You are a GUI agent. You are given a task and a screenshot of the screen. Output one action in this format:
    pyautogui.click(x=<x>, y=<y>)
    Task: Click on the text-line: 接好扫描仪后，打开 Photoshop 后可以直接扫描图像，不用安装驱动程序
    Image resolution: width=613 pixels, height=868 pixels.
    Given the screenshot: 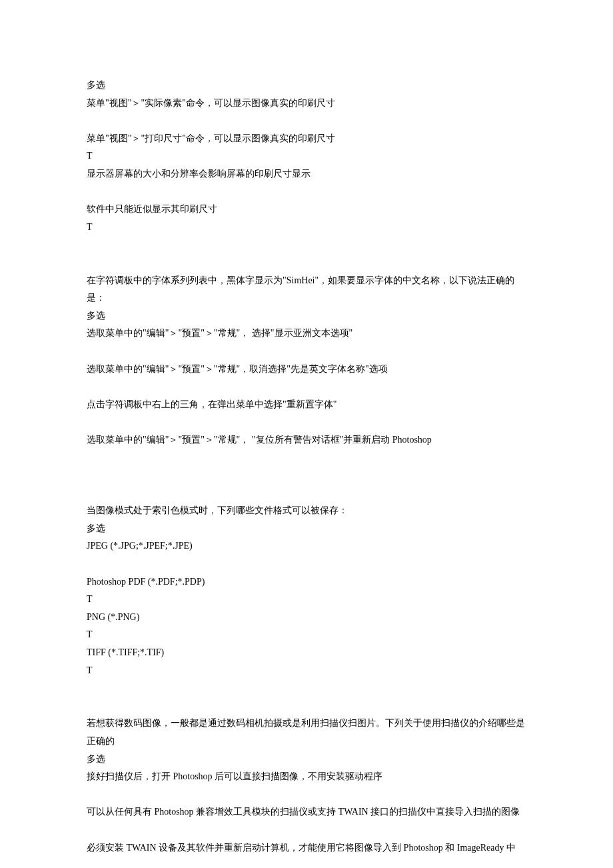 What is the action you would take?
    pyautogui.click(x=306, y=777)
    